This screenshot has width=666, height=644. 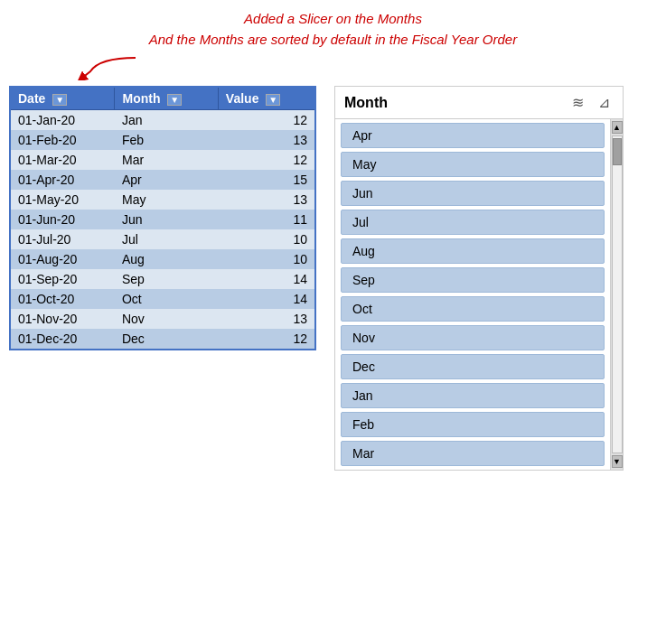 What do you see at coordinates (163, 279) in the screenshot?
I see `table-row: 01-Sep-20Sep14` at bounding box center [163, 279].